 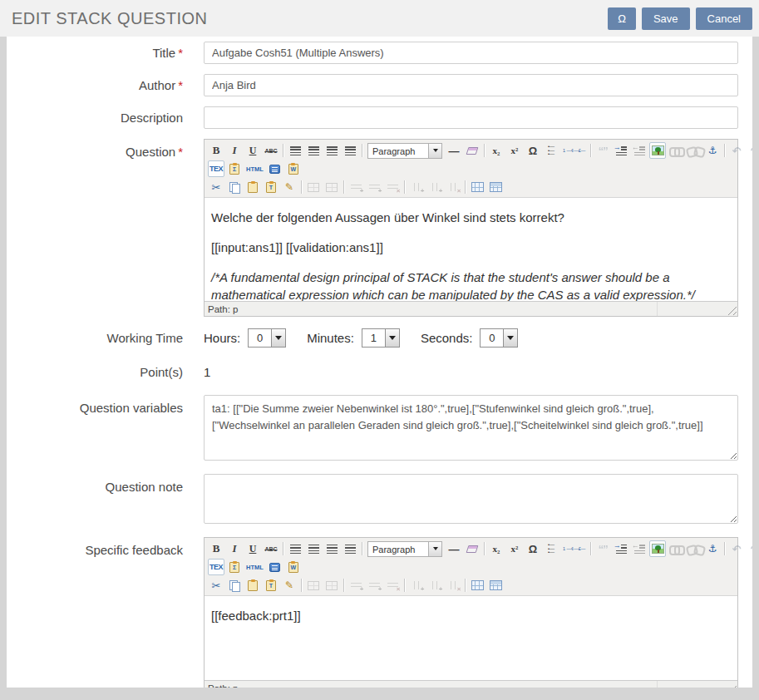 I want to click on title-input, so click(x=471, y=53).